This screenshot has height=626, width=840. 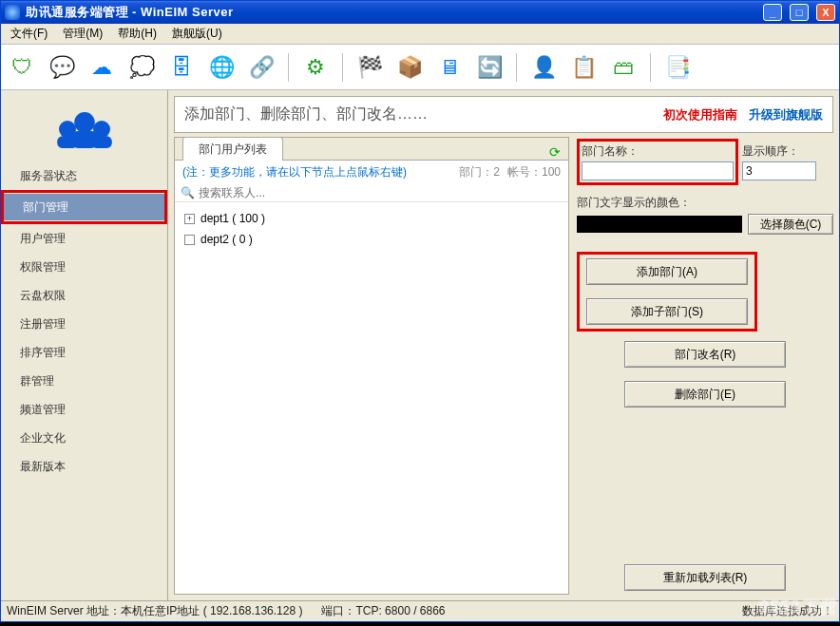 What do you see at coordinates (12, 12) in the screenshot?
I see `app-icon` at bounding box center [12, 12].